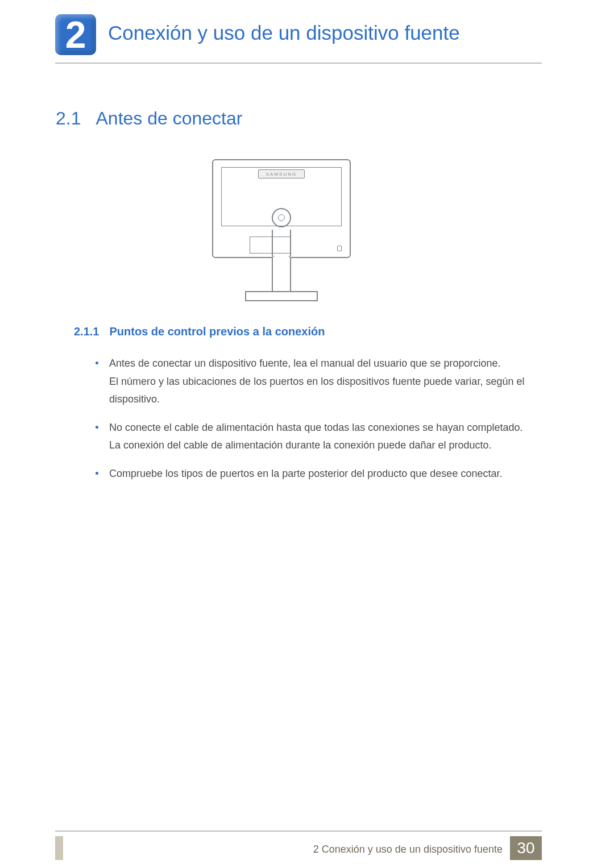  What do you see at coordinates (339, 248) in the screenshot?
I see `kensington-lock-icon` at bounding box center [339, 248].